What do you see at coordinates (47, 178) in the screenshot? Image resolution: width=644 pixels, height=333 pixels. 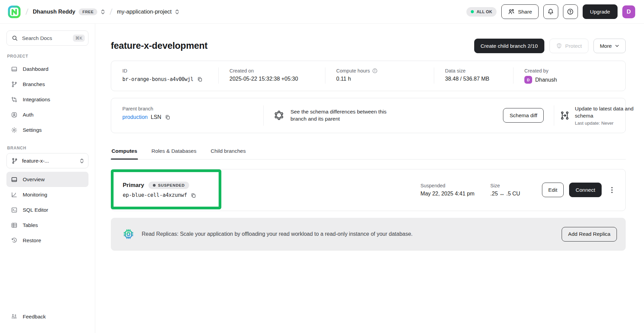 I see `sidebar: Search Docs ⌘K PROJECT Dashboard Branche…` at bounding box center [47, 178].